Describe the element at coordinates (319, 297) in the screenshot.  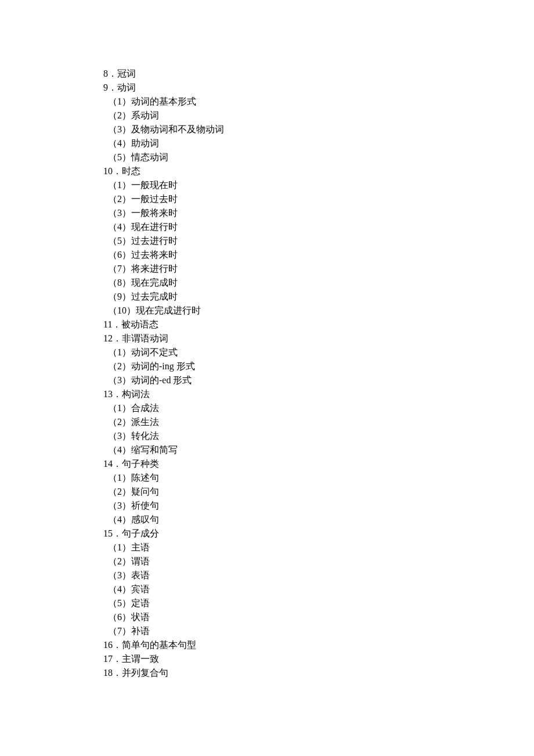
I see `outline-subitem: （9）过去完成时` at that location.